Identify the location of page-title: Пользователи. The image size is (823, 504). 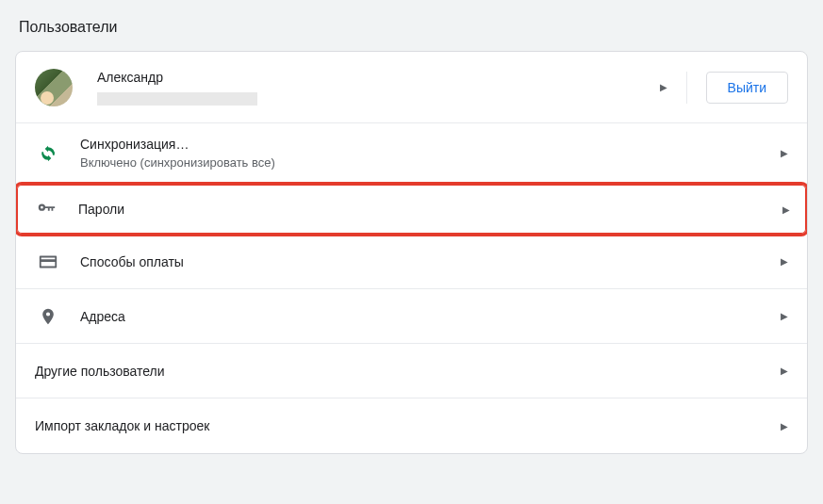
(413, 27).